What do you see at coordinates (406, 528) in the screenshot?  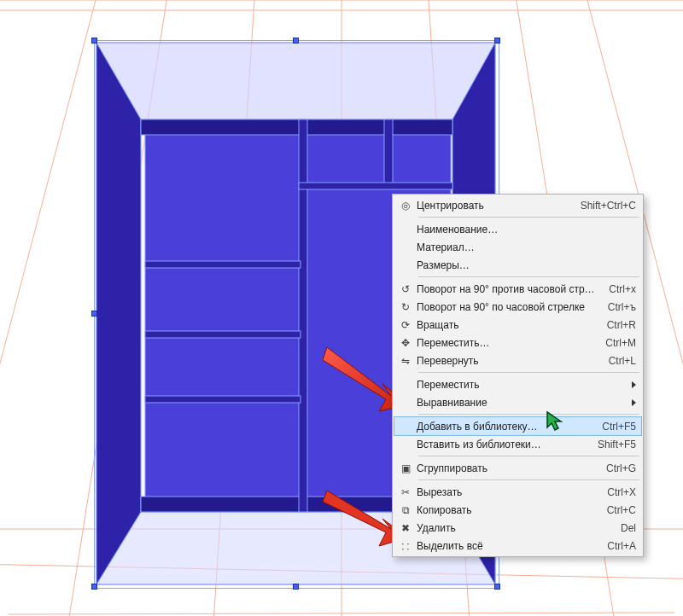 I see `delete-icon: ✖` at bounding box center [406, 528].